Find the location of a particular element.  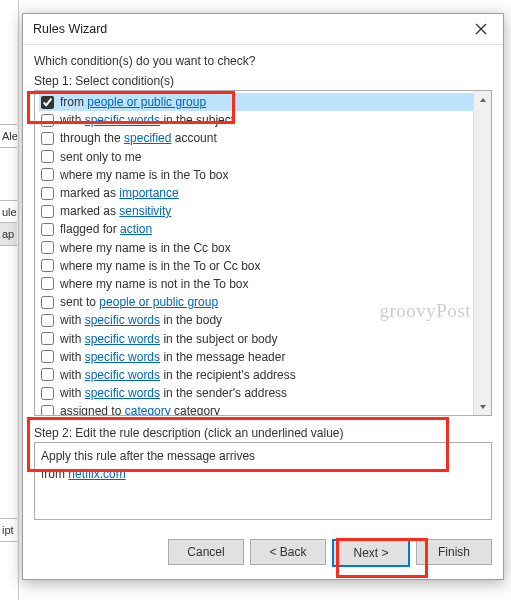

condition-text-pre: through the is located at coordinates (92, 138).